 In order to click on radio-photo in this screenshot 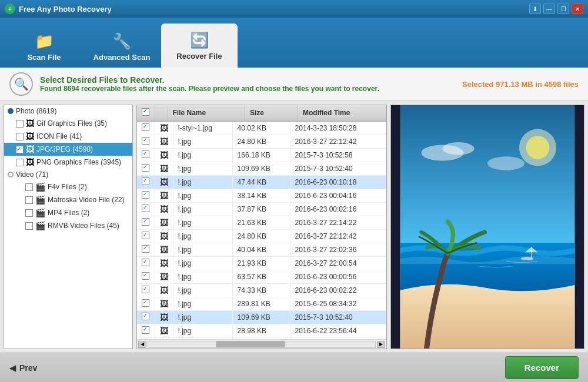, I will do `click(11, 111)`.